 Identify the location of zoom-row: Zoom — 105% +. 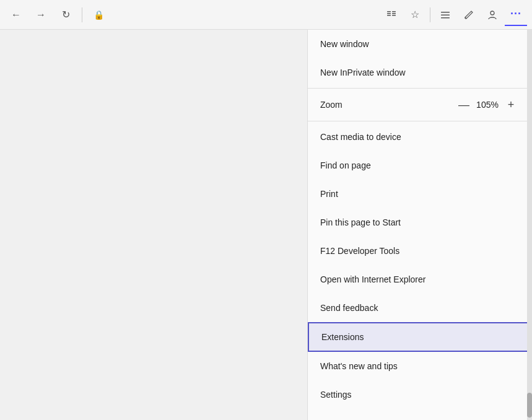
(420, 105).